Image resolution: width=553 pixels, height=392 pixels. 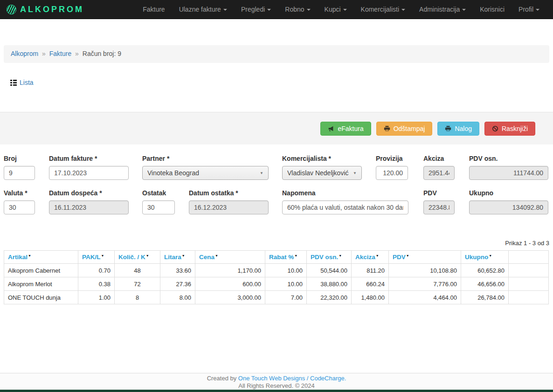 I want to click on nav-item-administracija: Administracija, so click(x=442, y=9).